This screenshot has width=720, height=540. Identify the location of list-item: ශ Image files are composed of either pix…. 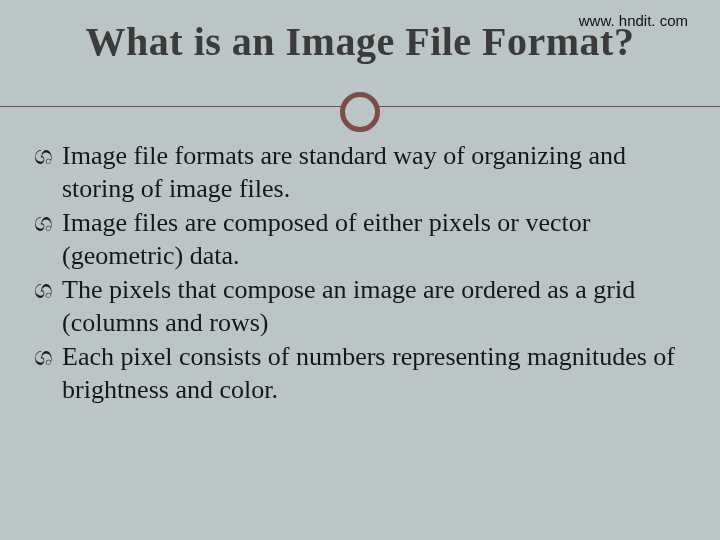
(360, 240).